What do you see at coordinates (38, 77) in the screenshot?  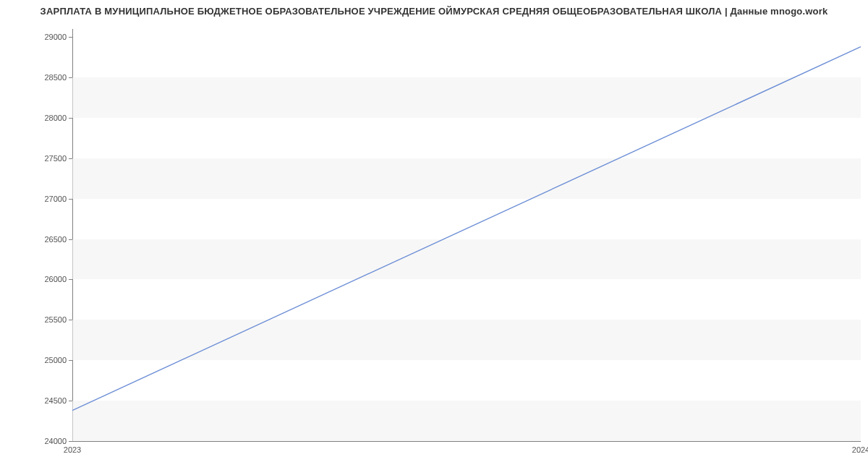 I see `y-tick-label: 28500` at bounding box center [38, 77].